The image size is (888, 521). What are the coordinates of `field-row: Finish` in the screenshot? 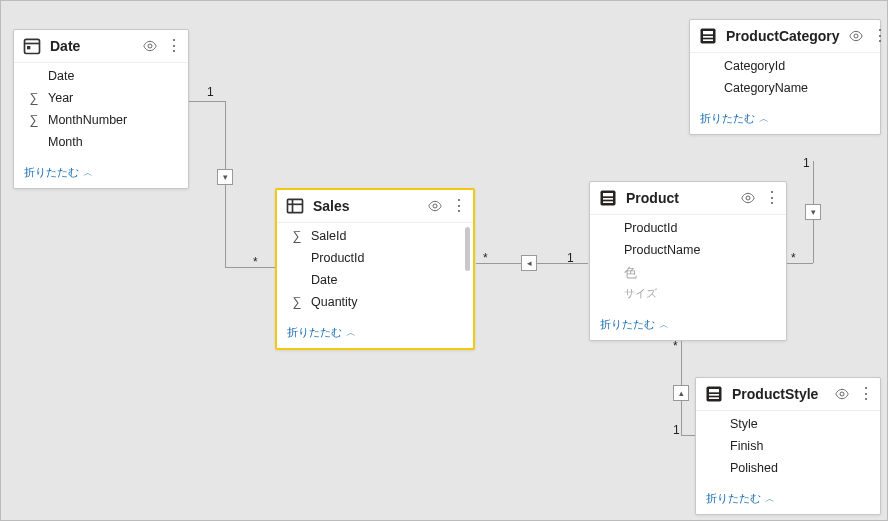 It's located at (788, 446).